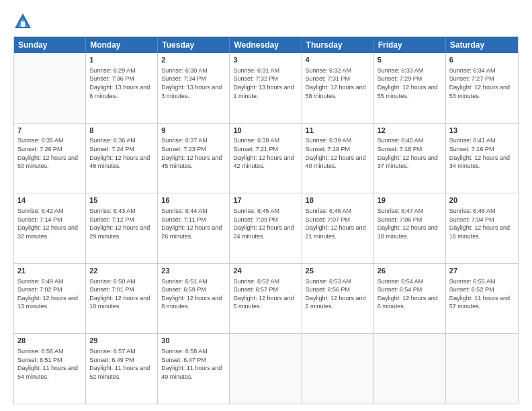  Describe the element at coordinates (193, 200) in the screenshot. I see `day-number: 16` at that location.